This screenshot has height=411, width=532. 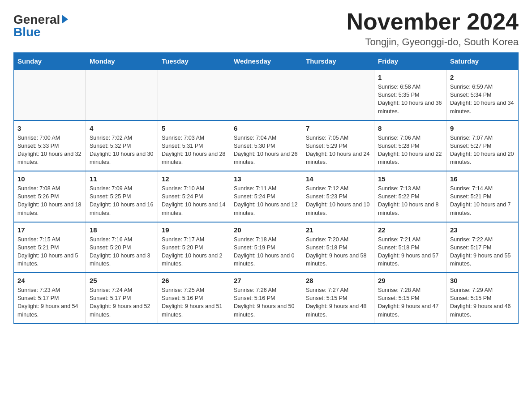 What do you see at coordinates (122, 230) in the screenshot?
I see `day-number: 18` at bounding box center [122, 230].